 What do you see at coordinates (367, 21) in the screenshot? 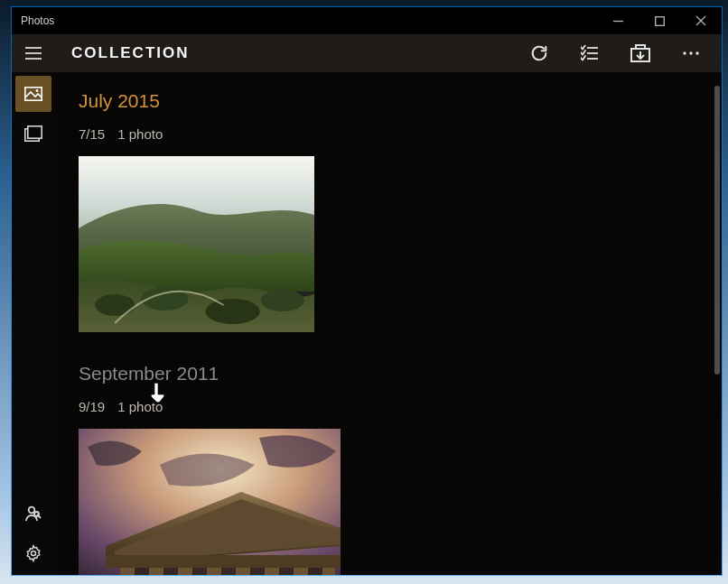
I see `titlebar: Photos` at bounding box center [367, 21].